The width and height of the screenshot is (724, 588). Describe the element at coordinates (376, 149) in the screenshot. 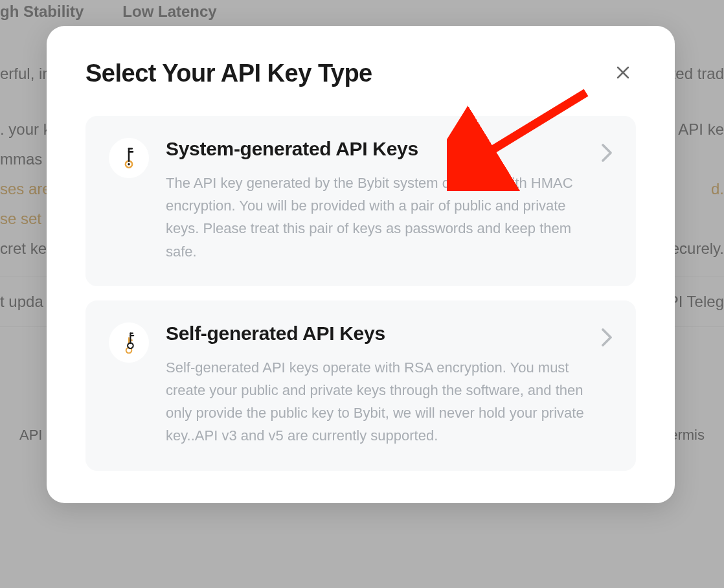

I see `option-title: System-generated API Keys` at that location.